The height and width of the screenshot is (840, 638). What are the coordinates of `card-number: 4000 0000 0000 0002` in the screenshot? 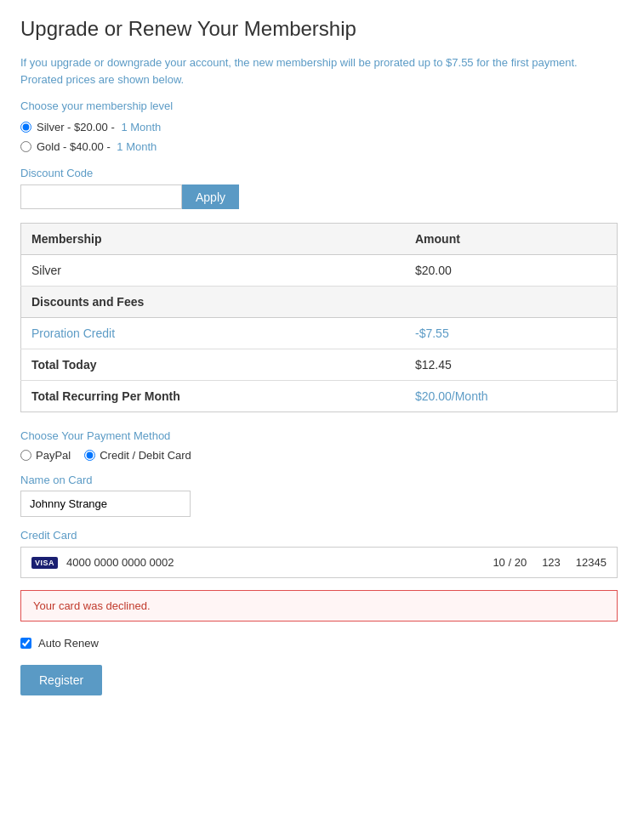 It's located at (272, 563).